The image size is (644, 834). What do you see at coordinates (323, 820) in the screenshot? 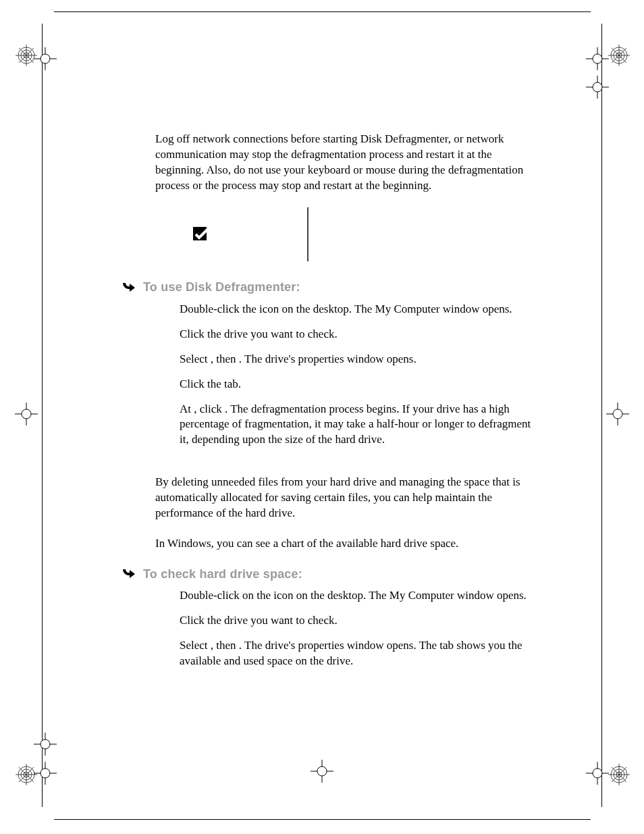
I see `crop-line-bottom` at bounding box center [323, 820].